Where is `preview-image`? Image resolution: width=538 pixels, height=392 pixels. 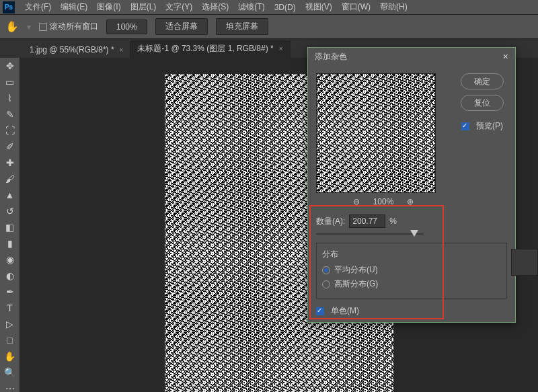 preview-image is located at coordinates (376, 133).